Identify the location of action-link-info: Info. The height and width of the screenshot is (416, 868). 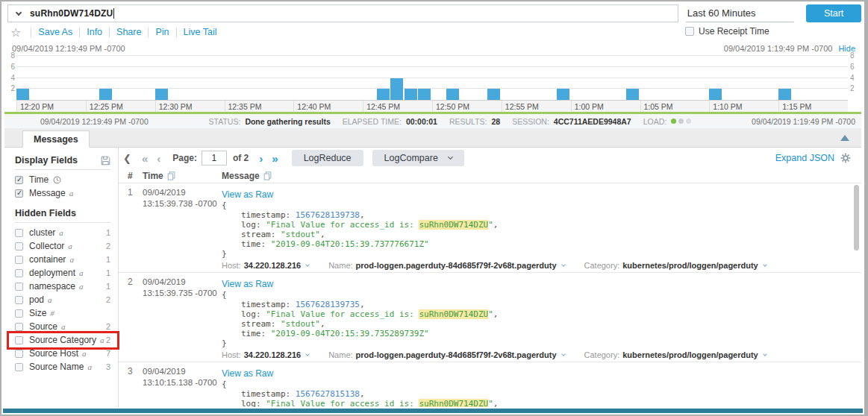
(94, 32).